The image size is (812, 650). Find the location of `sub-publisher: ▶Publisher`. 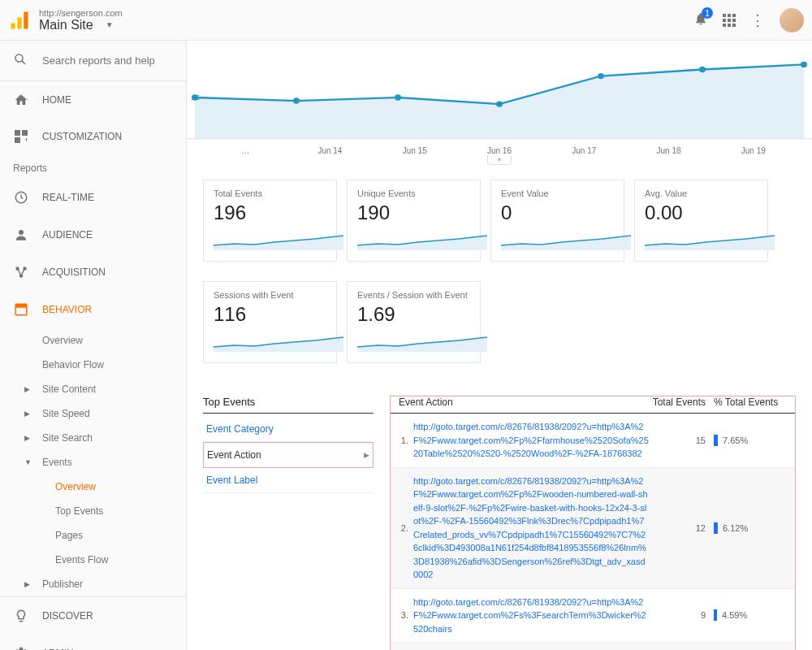

sub-publisher: ▶Publisher is located at coordinates (93, 584).